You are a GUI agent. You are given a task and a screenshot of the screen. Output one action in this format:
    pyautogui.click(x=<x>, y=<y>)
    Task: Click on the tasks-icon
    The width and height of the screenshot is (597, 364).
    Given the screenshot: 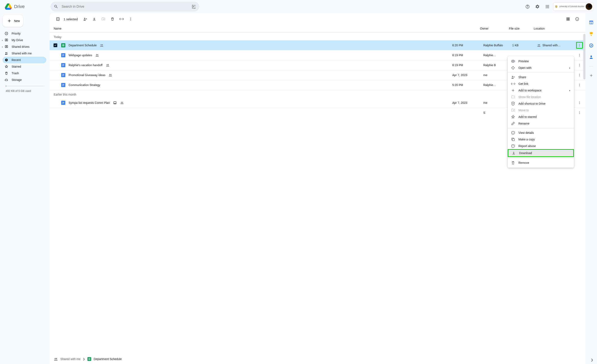 What is the action you would take?
    pyautogui.click(x=591, y=46)
    